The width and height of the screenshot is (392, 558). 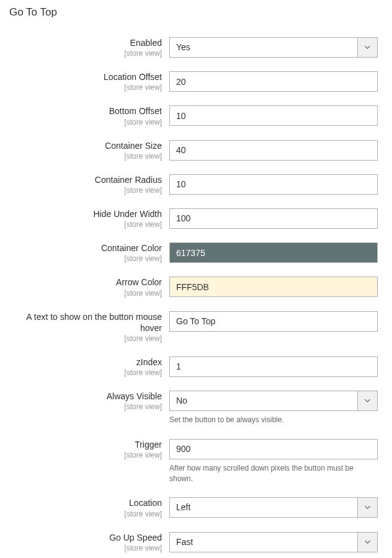 What do you see at coordinates (196, 327) in the screenshot?
I see `field-hover-text: A text to show on the button mouse hover…` at bounding box center [196, 327].